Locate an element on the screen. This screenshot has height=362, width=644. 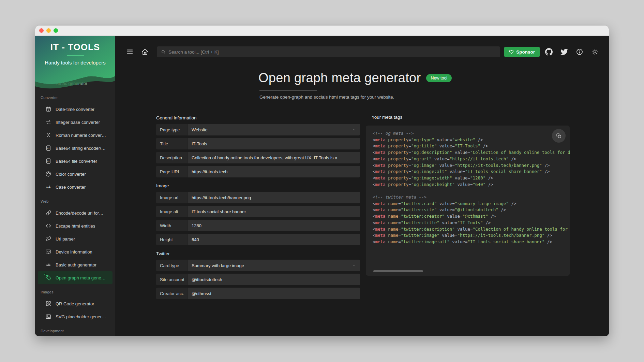
form-section-image: ImageImage urlhttps://it-tools.tech/bann… is located at coordinates (258, 214).